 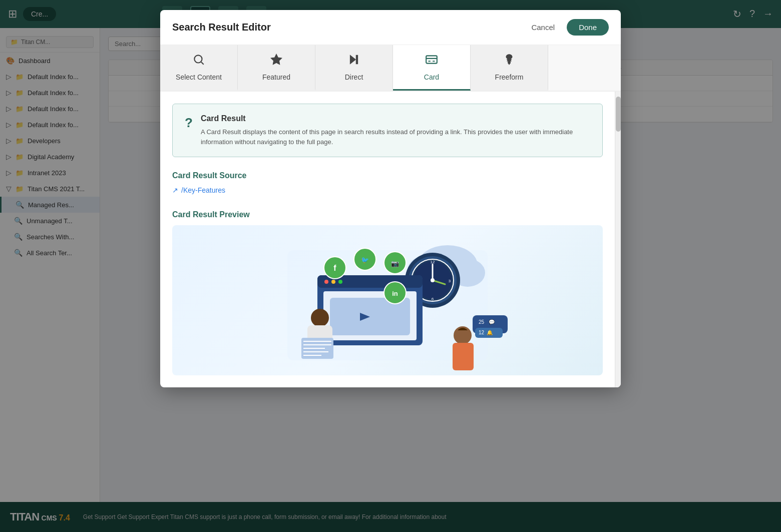 I want to click on tab-label: Select Content, so click(x=199, y=77).